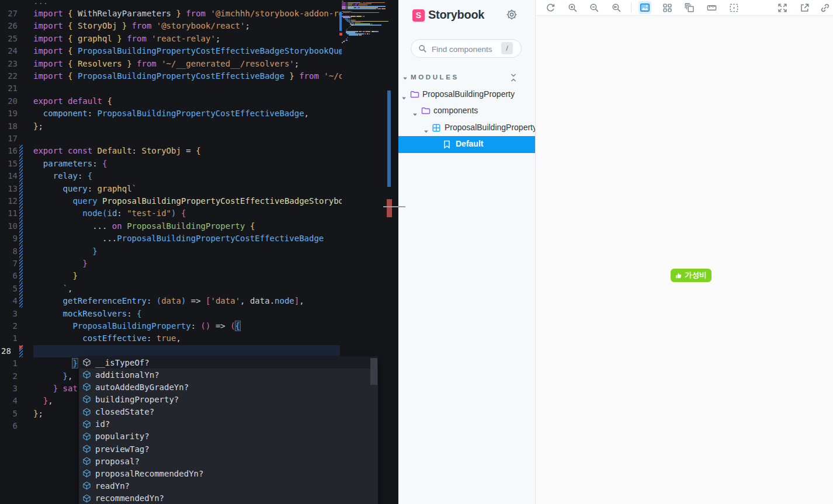  I want to click on sidebar-item-proposalbuildingproperty: ProposalBuildingProperty, so click(467, 95).